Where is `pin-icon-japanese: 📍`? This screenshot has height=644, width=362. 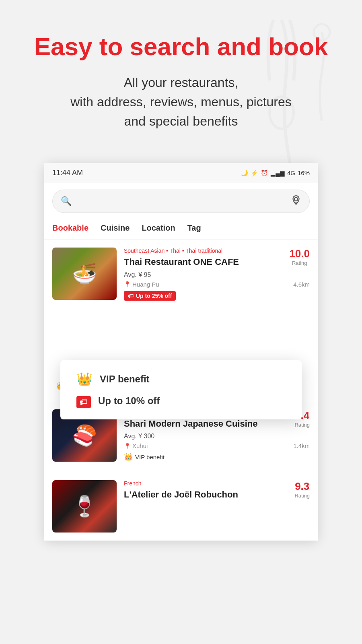 pin-icon-japanese: 📍 is located at coordinates (127, 446).